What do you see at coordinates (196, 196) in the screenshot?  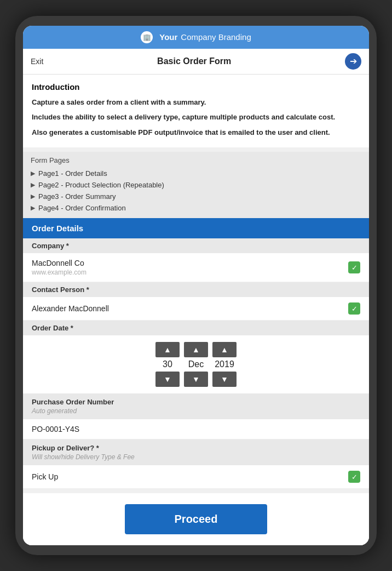 I see `form-page-item-3: ▶ Page3 - Order Summary` at bounding box center [196, 196].